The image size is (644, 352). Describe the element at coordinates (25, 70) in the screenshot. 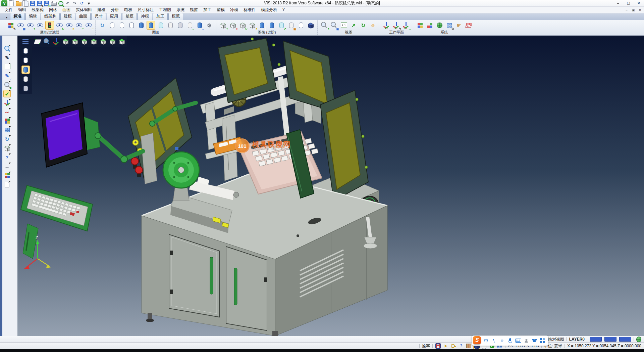

I see `shaded-mode-icon` at that location.